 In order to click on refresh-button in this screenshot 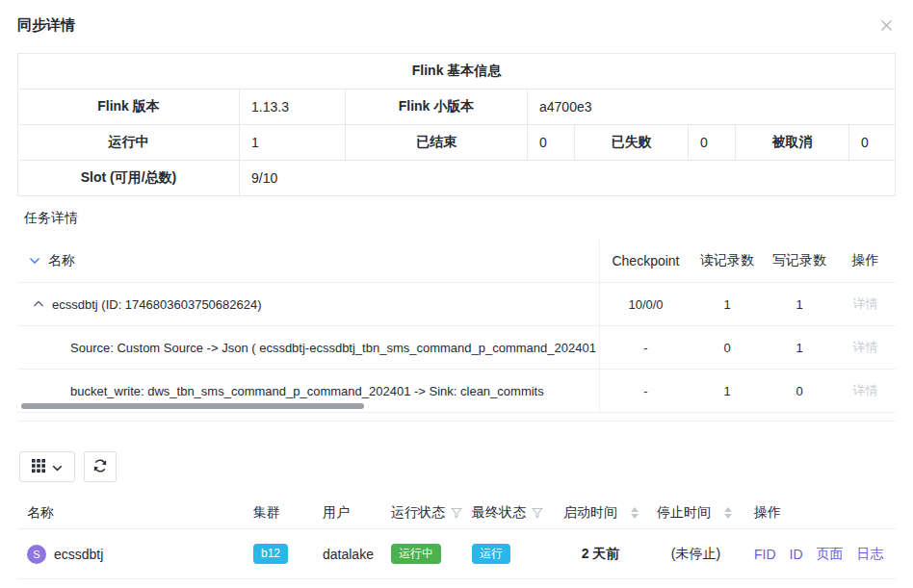, I will do `click(100, 467)`.